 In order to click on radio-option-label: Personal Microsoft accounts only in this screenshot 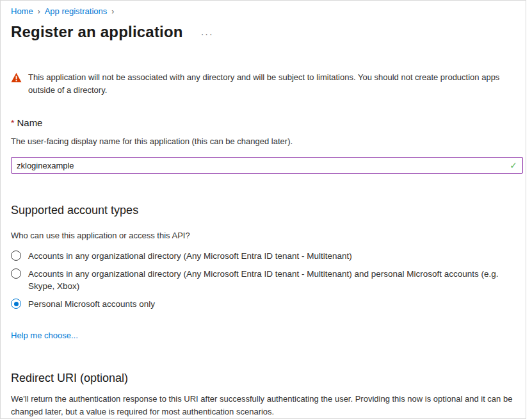, I will do `click(92, 304)`.